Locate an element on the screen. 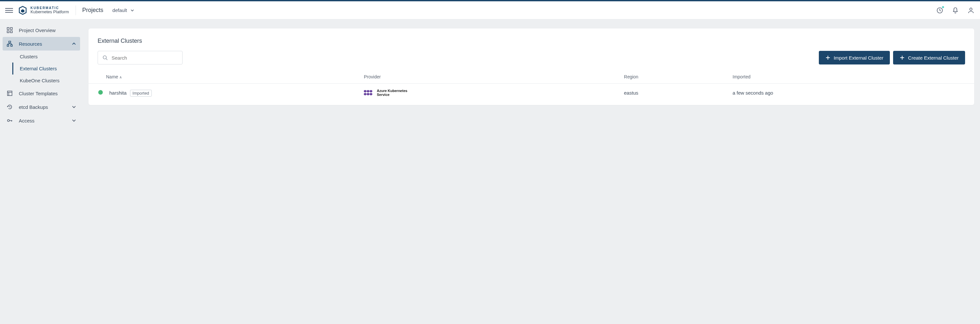 This screenshot has width=980, height=324. provider-name-line2: Service is located at coordinates (392, 95).